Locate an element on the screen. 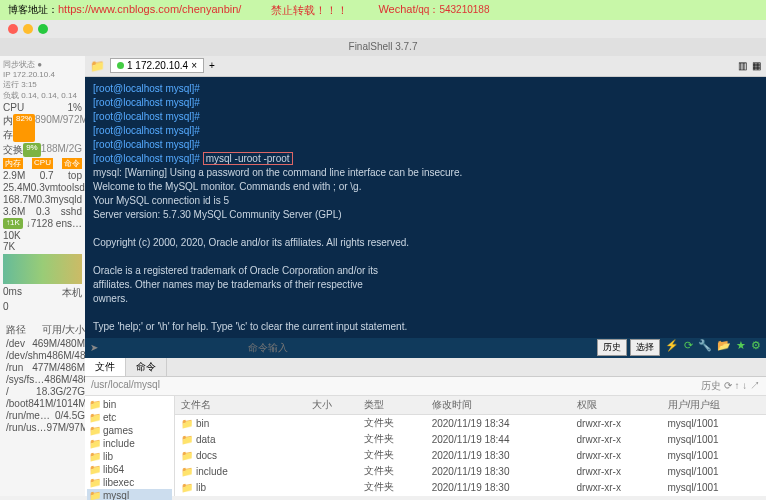  disk-row: /run/us…97M/97M is located at coordinates (46, 428).